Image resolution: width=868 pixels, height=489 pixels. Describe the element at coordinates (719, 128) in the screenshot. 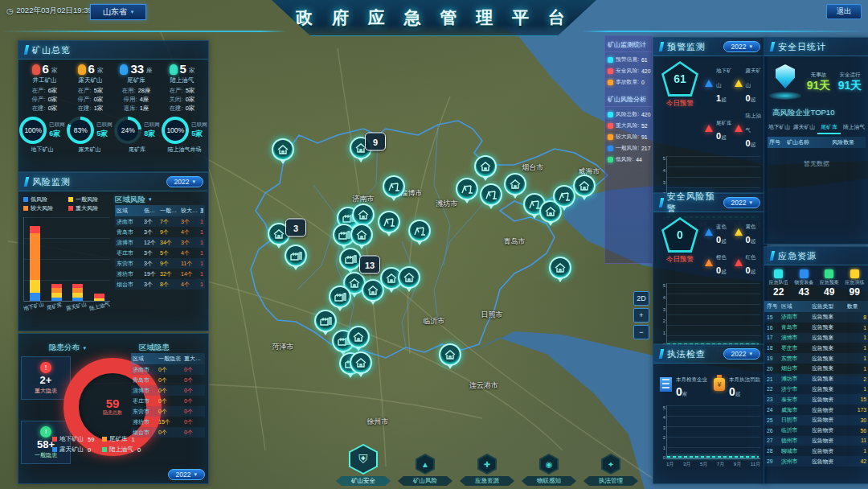

I see `warning-stat: 尾矿库0起` at that location.